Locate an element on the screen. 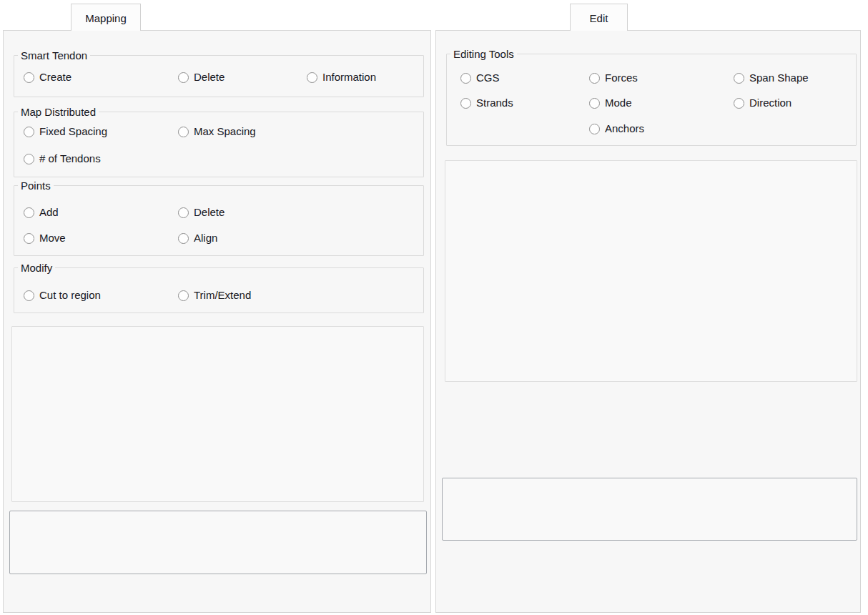 The width and height of the screenshot is (868, 615). mapping-message-box is located at coordinates (218, 542).